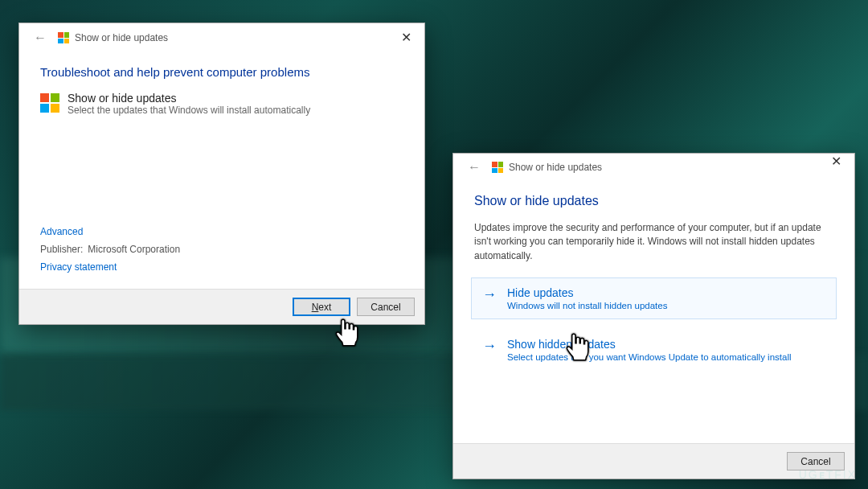  I want to click on dialog-footer: Cancel, so click(654, 461).